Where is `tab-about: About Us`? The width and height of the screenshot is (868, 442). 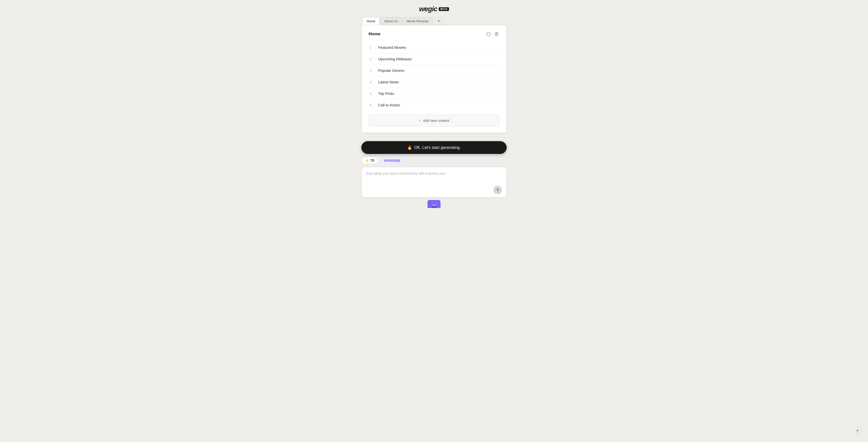
tab-about: About Us is located at coordinates (391, 21).